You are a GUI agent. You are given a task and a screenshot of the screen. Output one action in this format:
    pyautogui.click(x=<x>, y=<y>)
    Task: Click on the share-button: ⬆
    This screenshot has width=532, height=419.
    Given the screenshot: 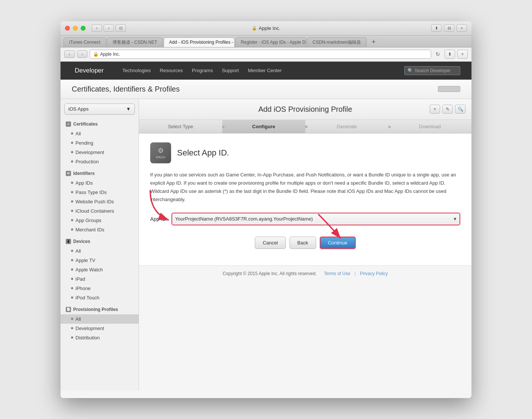 What is the action you would take?
    pyautogui.click(x=436, y=28)
    